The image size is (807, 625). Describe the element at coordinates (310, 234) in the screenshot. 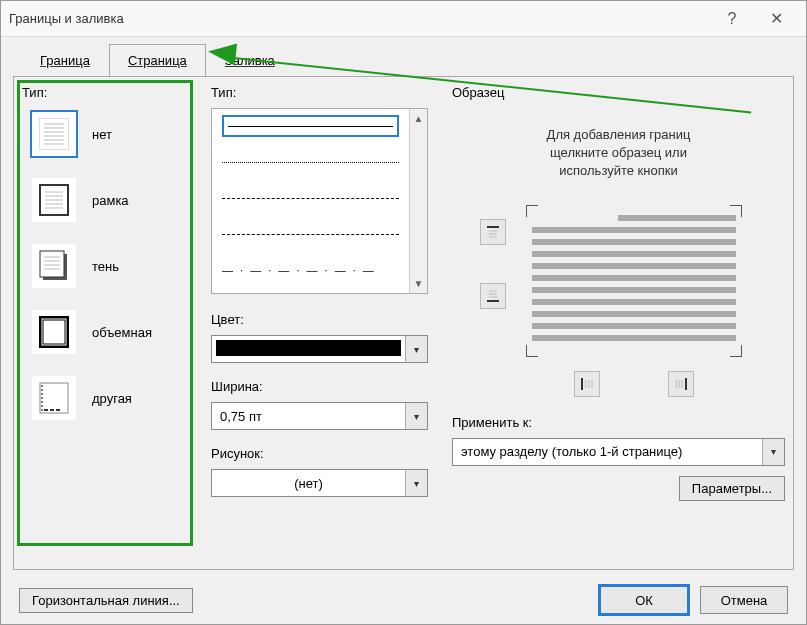

I see `line-style-dashed-long` at that location.